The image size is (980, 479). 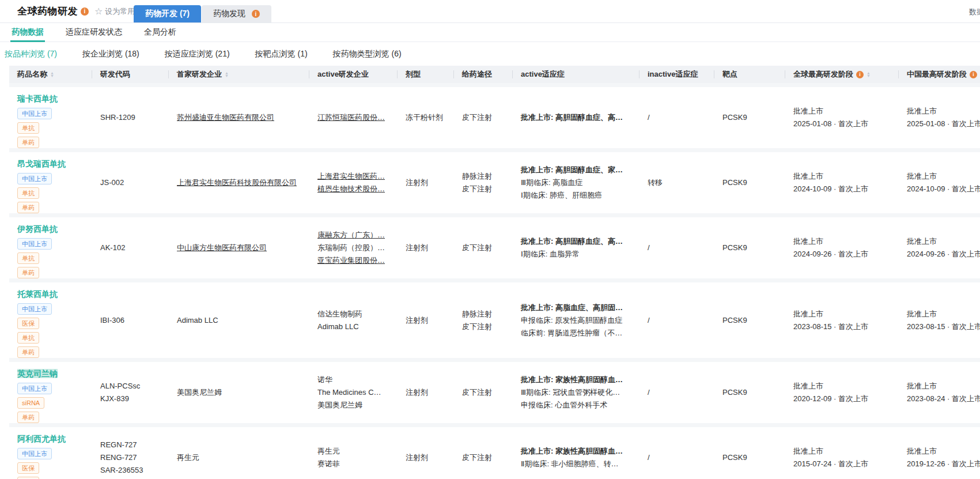 I want to click on favorite-star-icon: ☆, so click(x=99, y=12).